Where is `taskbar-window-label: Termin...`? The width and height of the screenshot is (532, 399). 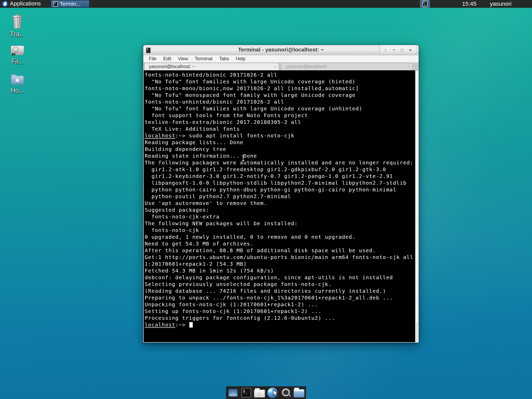
taskbar-window-label: Termin... is located at coordinates (70, 4).